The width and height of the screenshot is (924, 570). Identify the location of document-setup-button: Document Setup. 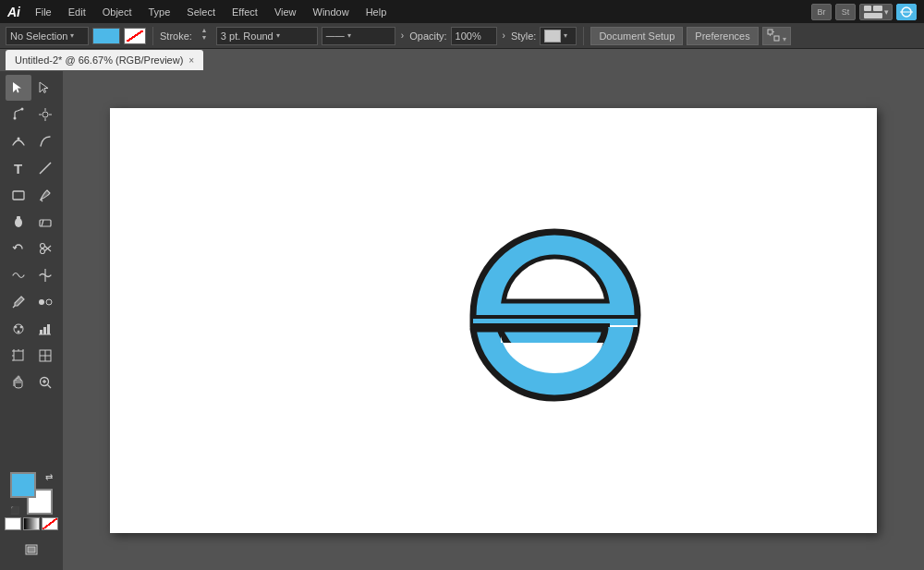
(637, 36).